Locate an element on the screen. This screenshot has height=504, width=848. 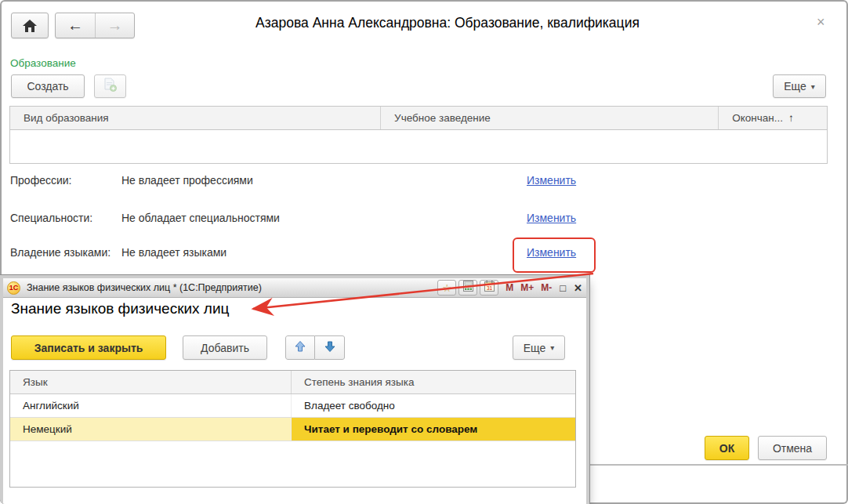
level-value: Владеет свободно is located at coordinates (350, 406).